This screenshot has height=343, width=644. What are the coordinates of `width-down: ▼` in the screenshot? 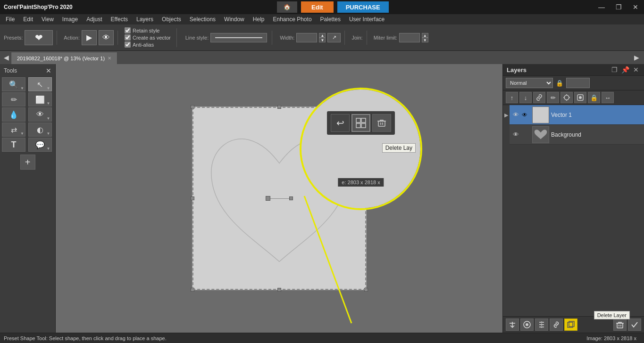 It's located at (322, 40).